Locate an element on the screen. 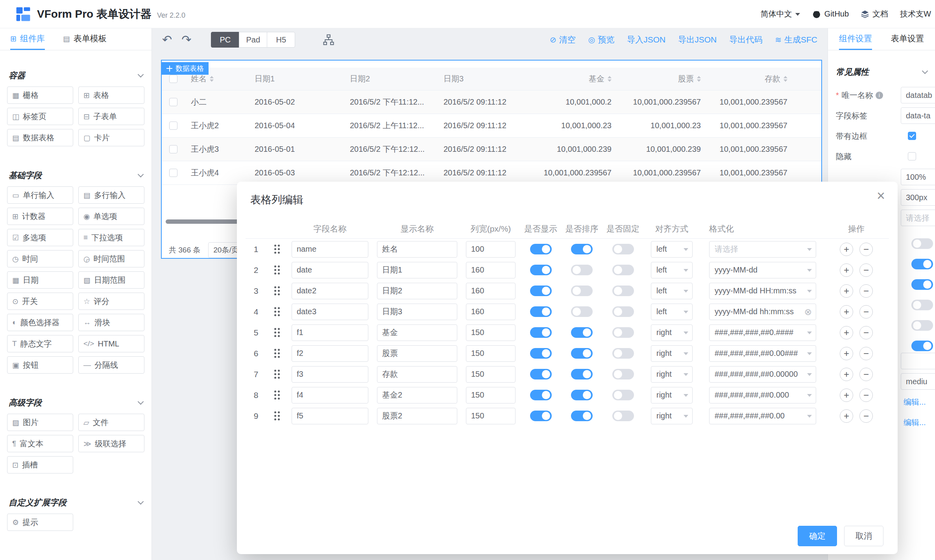  clear-button: ⊘ 清空 is located at coordinates (563, 40).